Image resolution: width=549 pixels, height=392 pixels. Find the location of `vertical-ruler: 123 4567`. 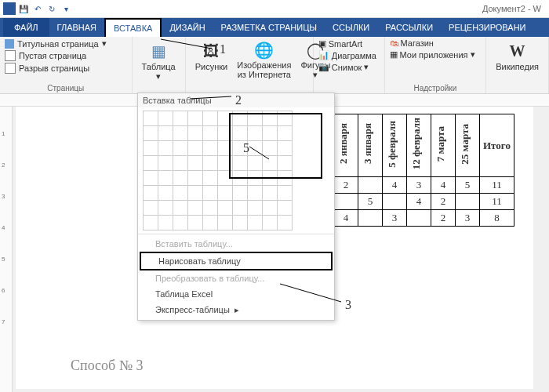

vertical-ruler: 123 4567 is located at coordinates (6, 249).